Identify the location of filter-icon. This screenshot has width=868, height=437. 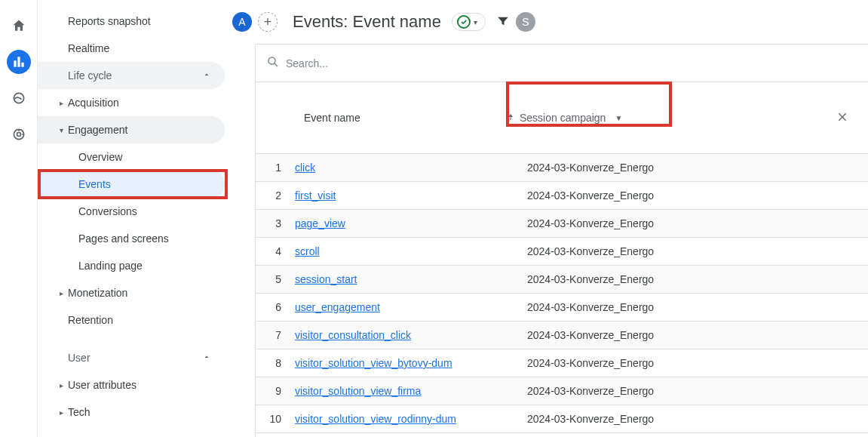
(503, 23).